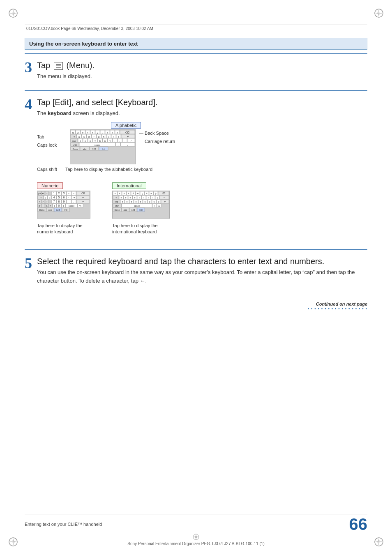 The width and height of the screenshot is (392, 555). Describe the element at coordinates (131, 202) in the screenshot. I see `svg-text: ò` at that location.